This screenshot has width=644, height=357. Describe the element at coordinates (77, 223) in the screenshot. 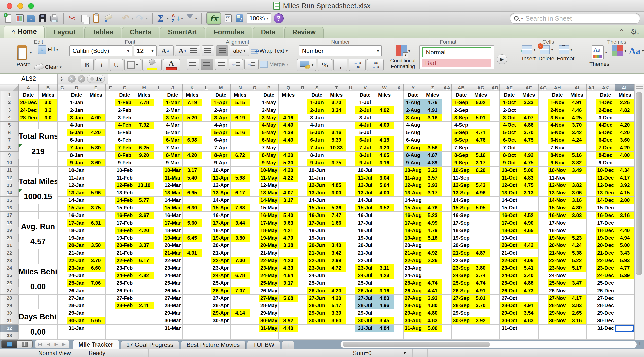

I see `cell: 17-Jan` at that location.